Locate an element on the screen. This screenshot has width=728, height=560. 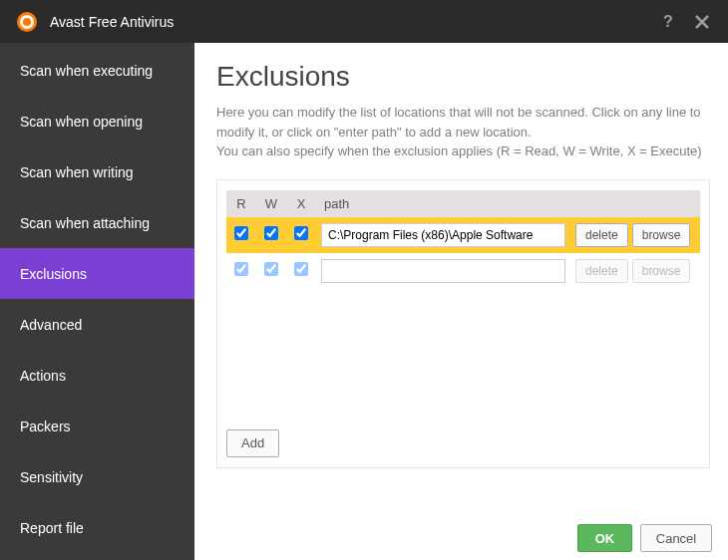
sidebar-item-label: Report file is located at coordinates (52, 528).